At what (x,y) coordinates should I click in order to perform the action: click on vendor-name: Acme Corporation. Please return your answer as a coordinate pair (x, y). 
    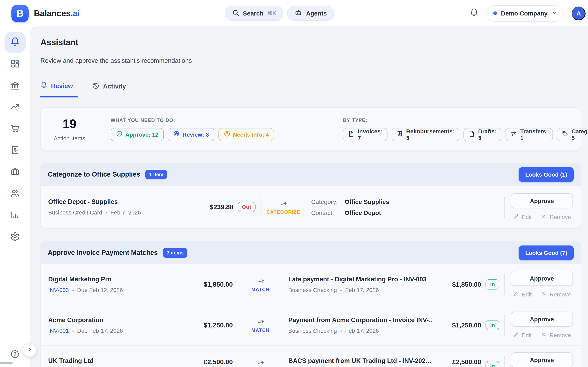
    Looking at the image, I should click on (113, 320).